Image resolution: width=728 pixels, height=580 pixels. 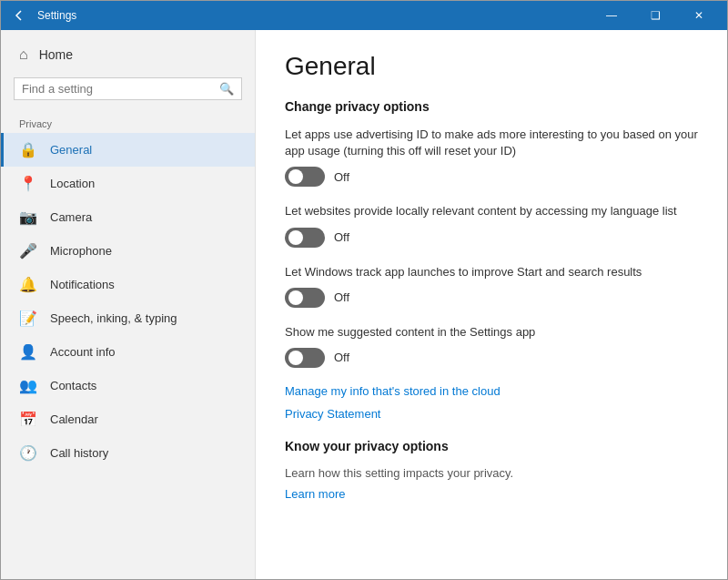 I want to click on sidebar-item-general: 🔒 General, so click(x=127, y=149).